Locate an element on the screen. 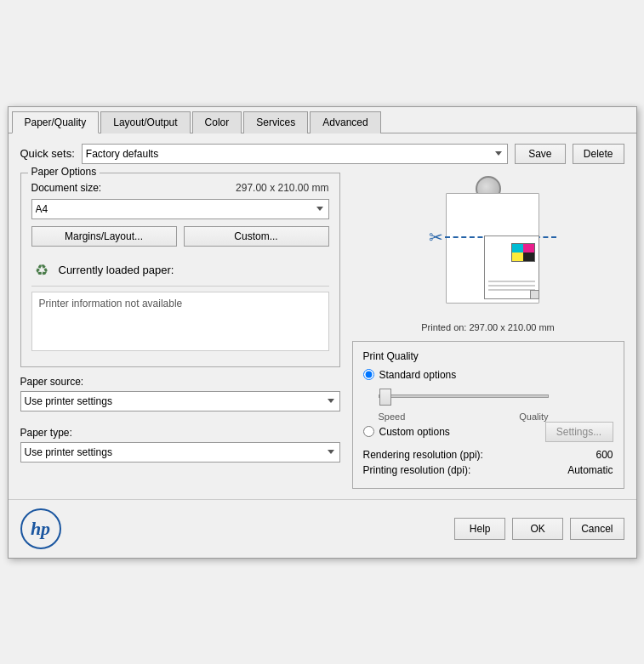  custom-button: Custom... is located at coordinates (257, 236).